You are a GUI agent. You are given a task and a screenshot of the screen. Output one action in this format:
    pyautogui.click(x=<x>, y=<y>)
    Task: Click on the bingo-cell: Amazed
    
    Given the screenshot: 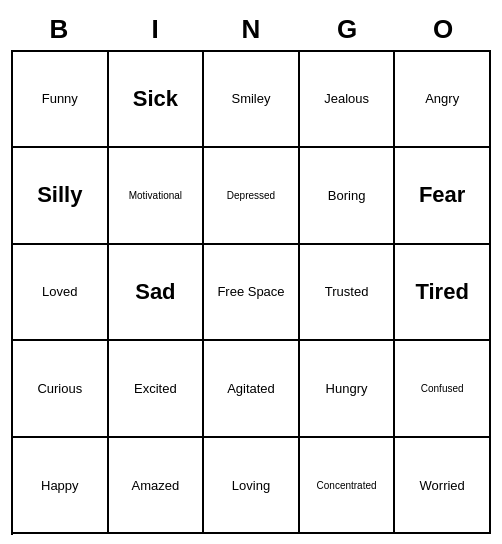 What is the action you would take?
    pyautogui.click(x=157, y=486)
    